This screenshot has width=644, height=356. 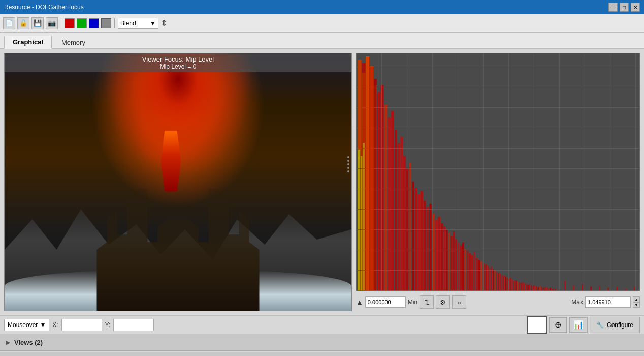 What do you see at coordinates (322, 7) in the screenshot?
I see `titlebar: Resource - DOFGatherFocus — □ ✕` at bounding box center [322, 7].